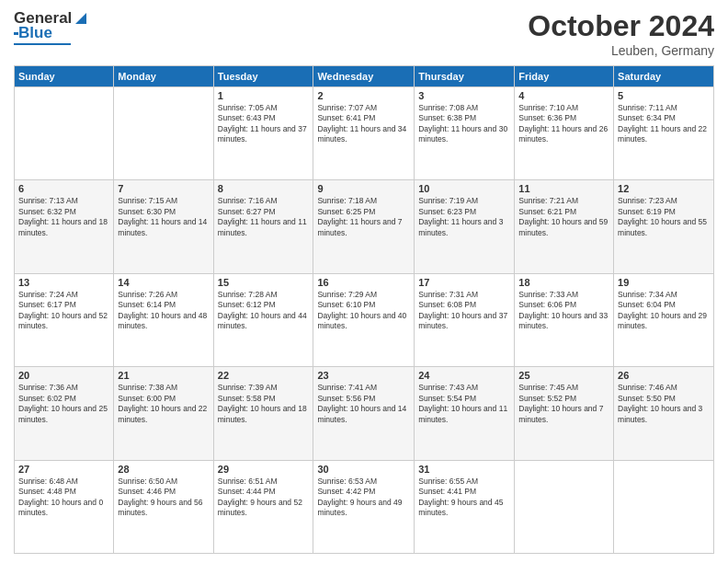 The height and width of the screenshot is (563, 728). What do you see at coordinates (664, 404) in the screenshot?
I see `day-detail: Sunrise: 7:46 AM Sunset: 5:50 PM Dayligh…` at bounding box center [664, 404].